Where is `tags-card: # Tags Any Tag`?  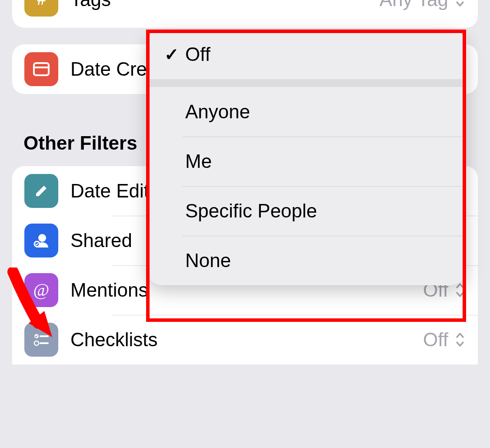
tags-card: # Tags Any Tag is located at coordinates (245, 14).